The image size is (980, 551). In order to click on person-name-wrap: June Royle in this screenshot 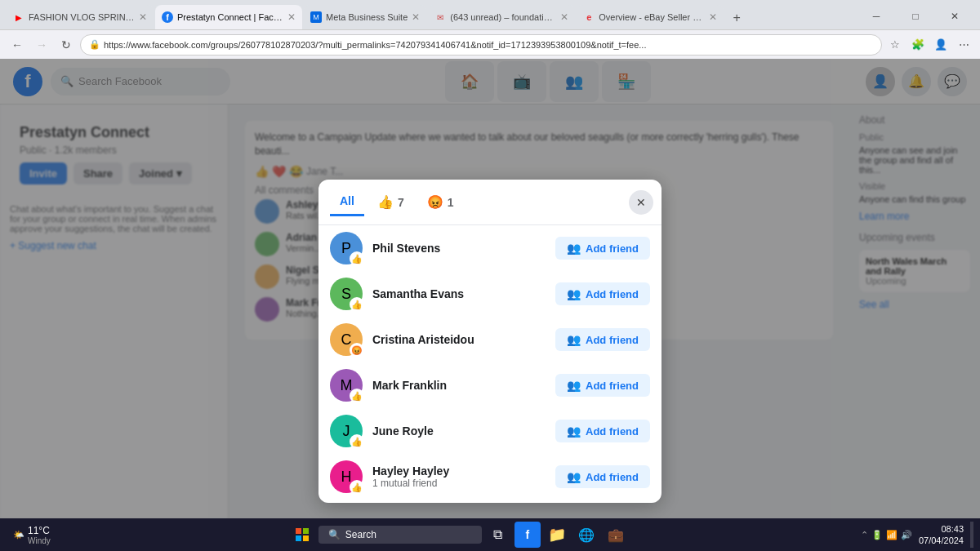, I will do `click(459, 431)`.